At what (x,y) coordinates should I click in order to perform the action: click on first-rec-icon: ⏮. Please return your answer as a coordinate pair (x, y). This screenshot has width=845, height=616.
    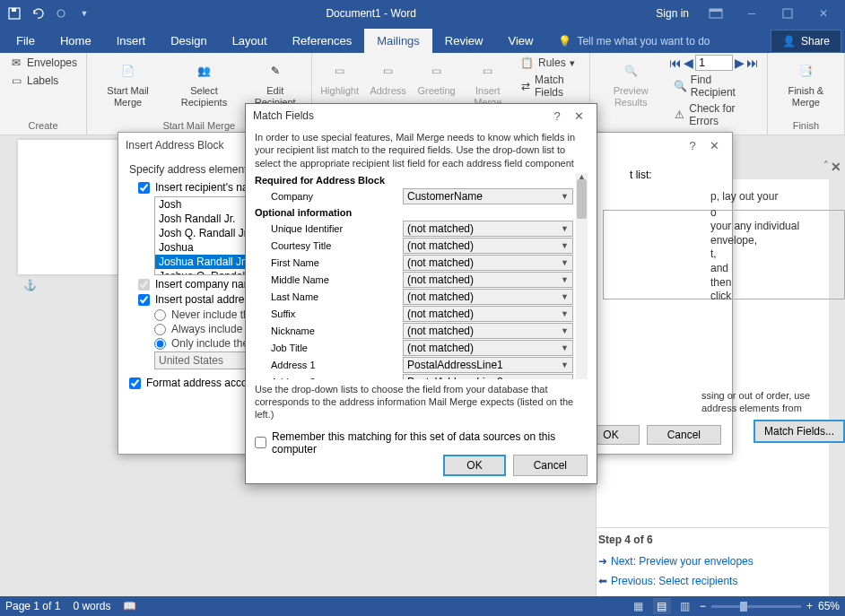
    Looking at the image, I should click on (675, 63).